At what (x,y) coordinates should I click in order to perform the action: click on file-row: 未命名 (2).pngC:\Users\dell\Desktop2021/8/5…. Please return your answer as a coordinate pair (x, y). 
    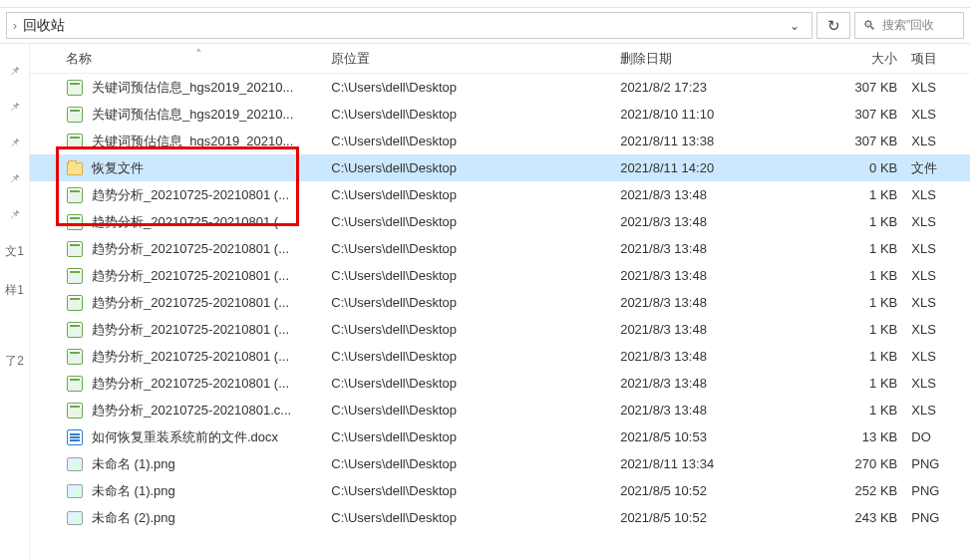
    Looking at the image, I should click on (500, 518).